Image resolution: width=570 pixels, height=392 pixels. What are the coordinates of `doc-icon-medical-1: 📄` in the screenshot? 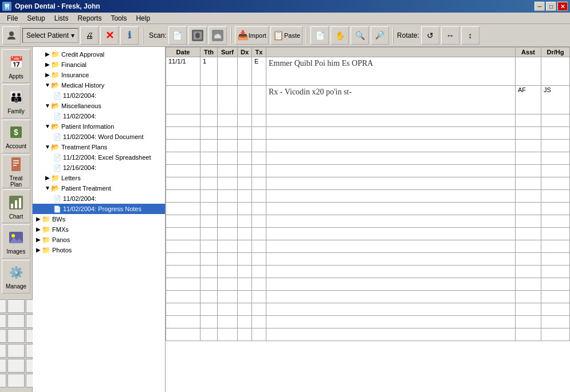 It's located at (57, 96).